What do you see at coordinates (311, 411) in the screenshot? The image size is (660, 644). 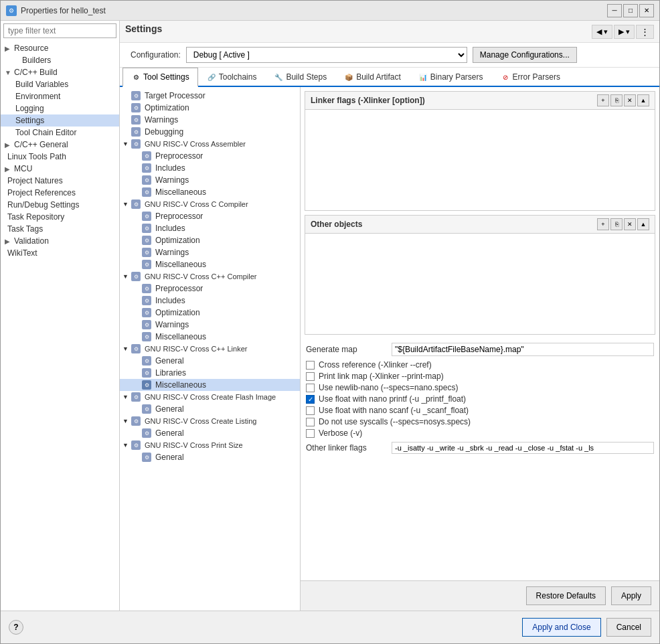 I see `float-scanf-checkbox` at bounding box center [311, 411].